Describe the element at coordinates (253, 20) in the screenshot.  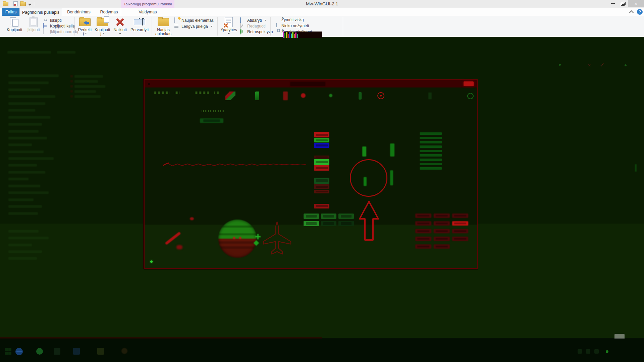
I see `open-button: Atidaryti` at that location.